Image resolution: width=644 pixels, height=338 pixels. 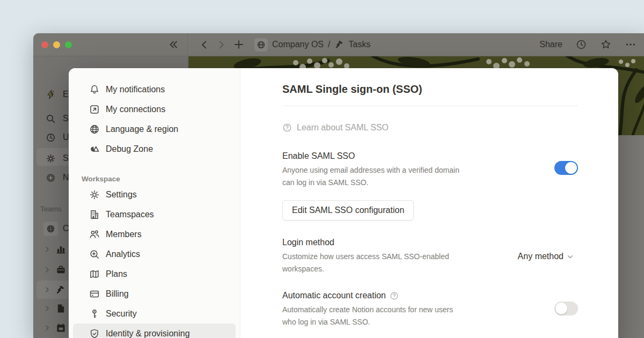 I want to click on nav-item-label: Identity & provisioning, so click(x=148, y=334).